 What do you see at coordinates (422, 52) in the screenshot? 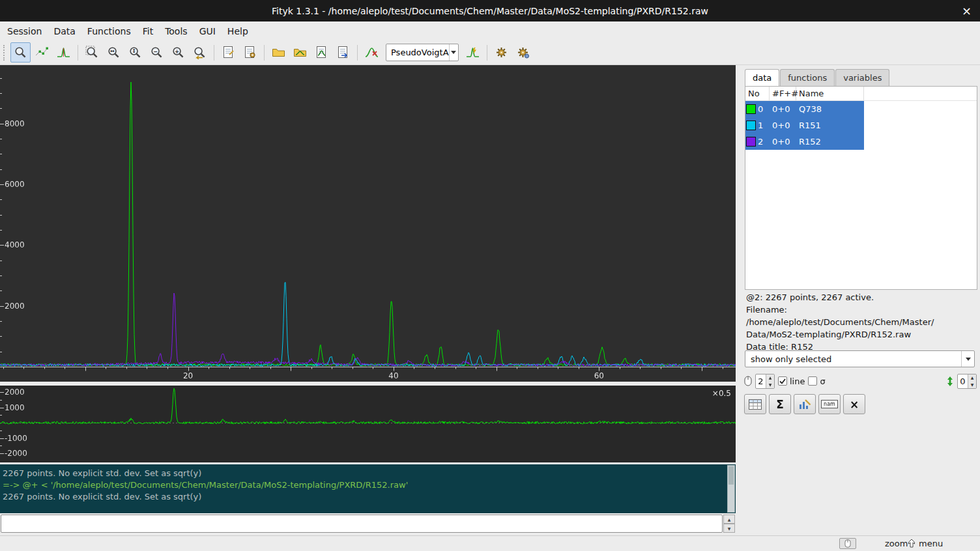
I see `peak-type-combobox: PseudoVoigtA` at bounding box center [422, 52].